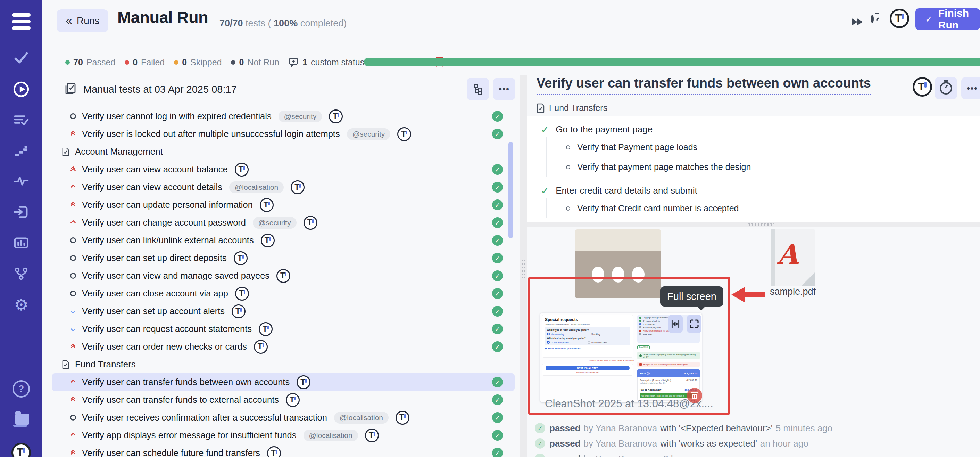  I want to click on section-row: Fund Transfers, so click(283, 364).